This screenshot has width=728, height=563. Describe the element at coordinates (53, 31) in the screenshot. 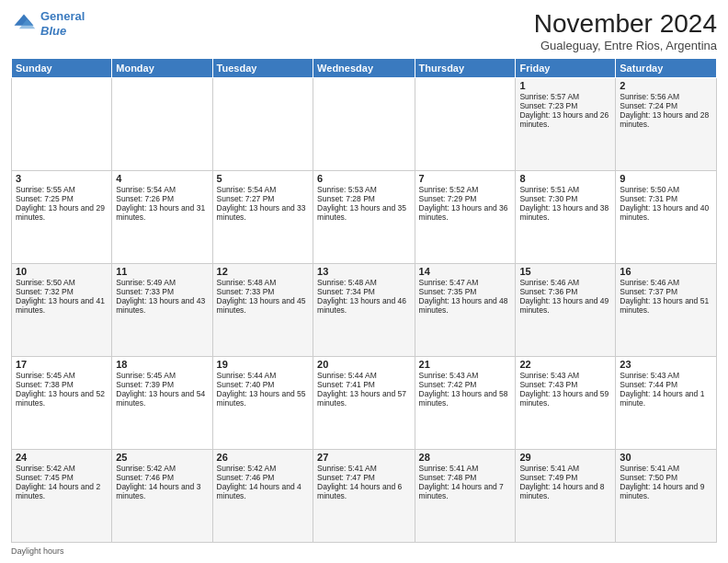

I see `logo-line2: Blue` at that location.